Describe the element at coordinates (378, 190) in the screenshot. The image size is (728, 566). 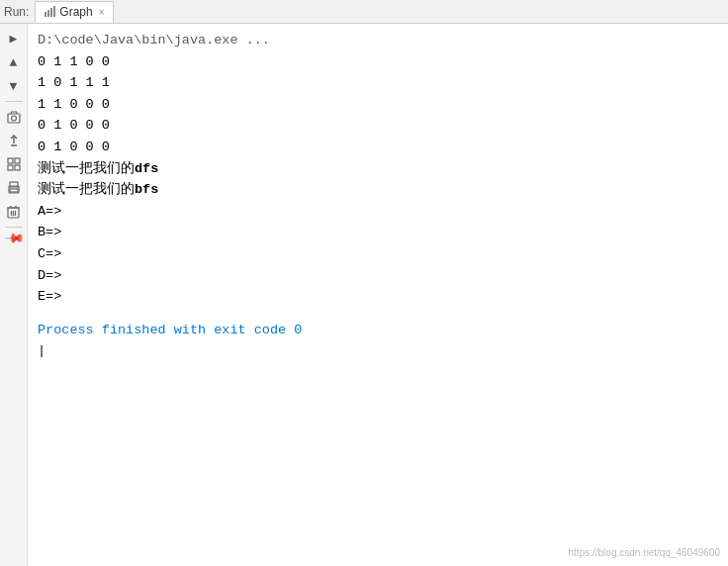
I see `test-bfs-line: 测试一把我们的bfs` at that location.